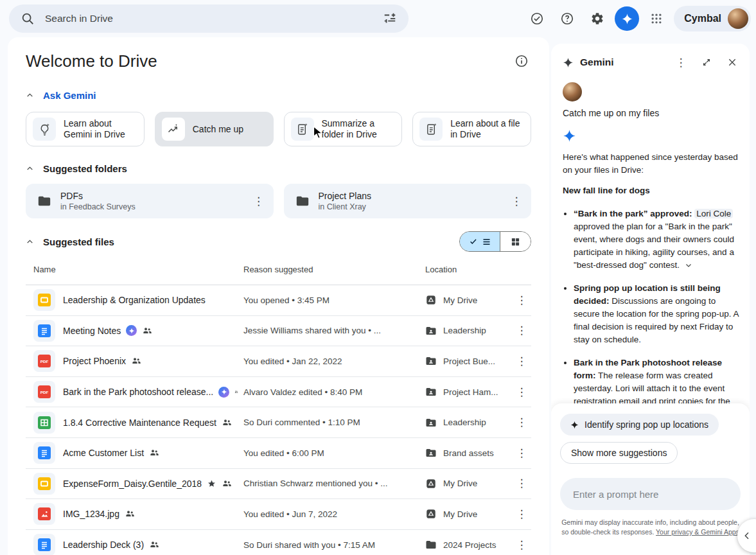 The height and width of the screenshot is (555, 756). What do you see at coordinates (44, 514) in the screenshot?
I see `image-file-icon` at bounding box center [44, 514].